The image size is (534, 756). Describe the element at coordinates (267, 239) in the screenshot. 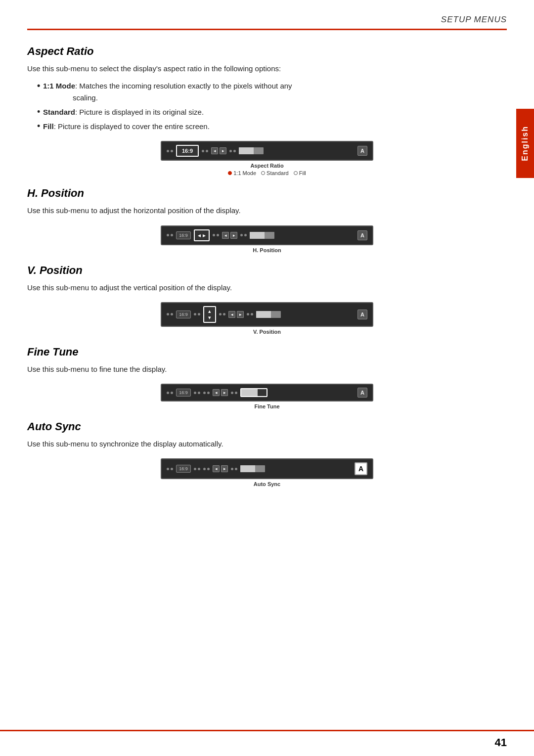

I see `diagram-h-position: 16:9 ◂ ▸ ◂ ▸` at that location.